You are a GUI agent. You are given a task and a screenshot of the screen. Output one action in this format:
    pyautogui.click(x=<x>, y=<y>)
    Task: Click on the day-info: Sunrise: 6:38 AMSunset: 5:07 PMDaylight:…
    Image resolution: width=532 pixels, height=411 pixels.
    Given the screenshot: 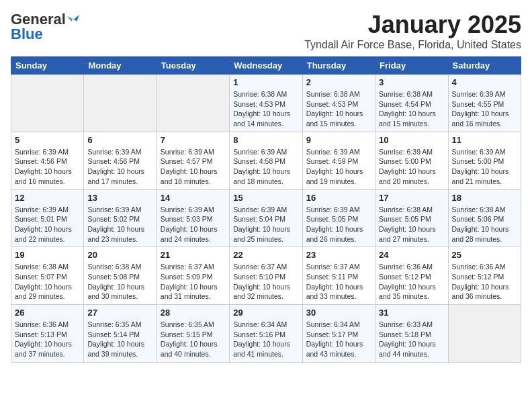 What is the action you would take?
    pyautogui.click(x=47, y=282)
    